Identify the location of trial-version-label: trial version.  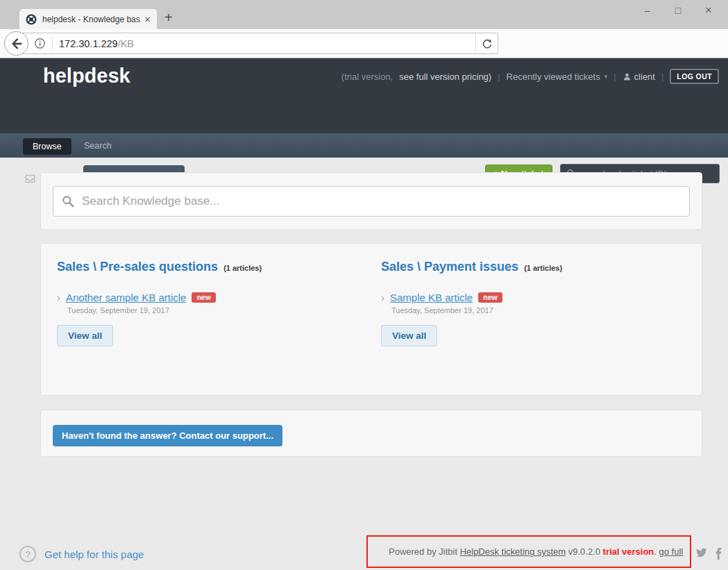
(629, 551).